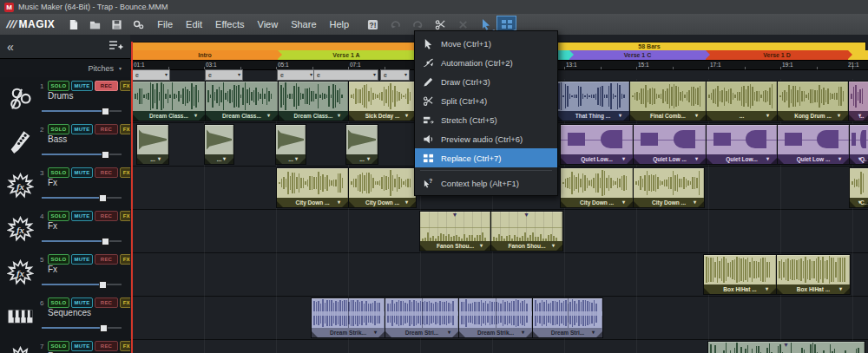 Image resolution: width=868 pixels, height=353 pixels. I want to click on track-4-fx-button: FX▾, so click(125, 216).